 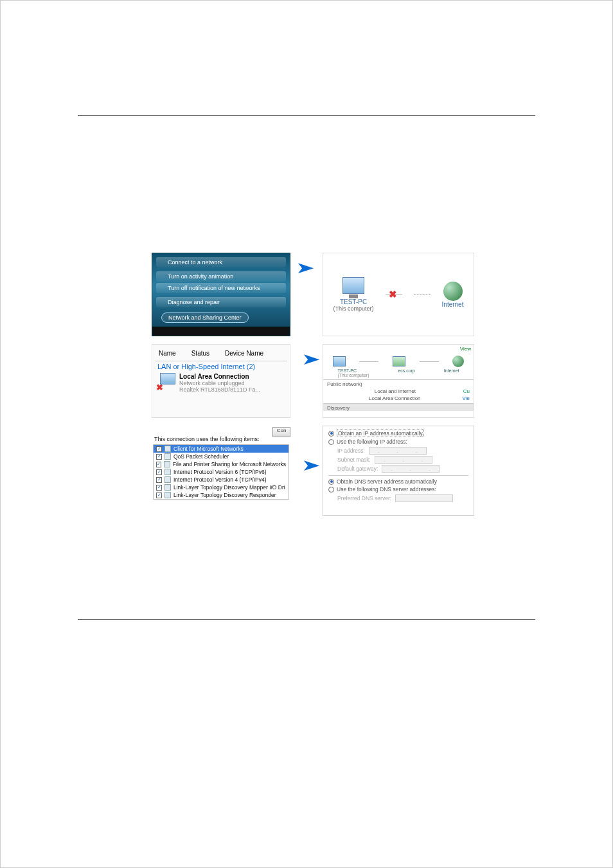 I want to click on menu-item: Connect to a network, so click(x=221, y=262).